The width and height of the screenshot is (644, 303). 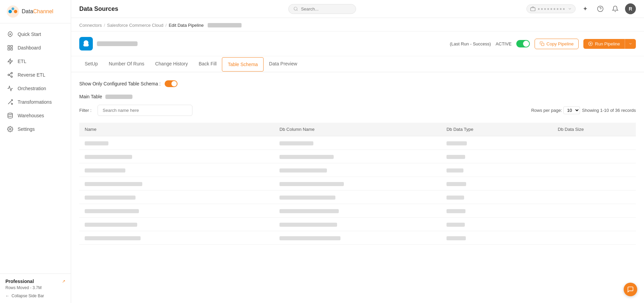 What do you see at coordinates (20, 281) in the screenshot?
I see `plan-name: Professional` at bounding box center [20, 281].